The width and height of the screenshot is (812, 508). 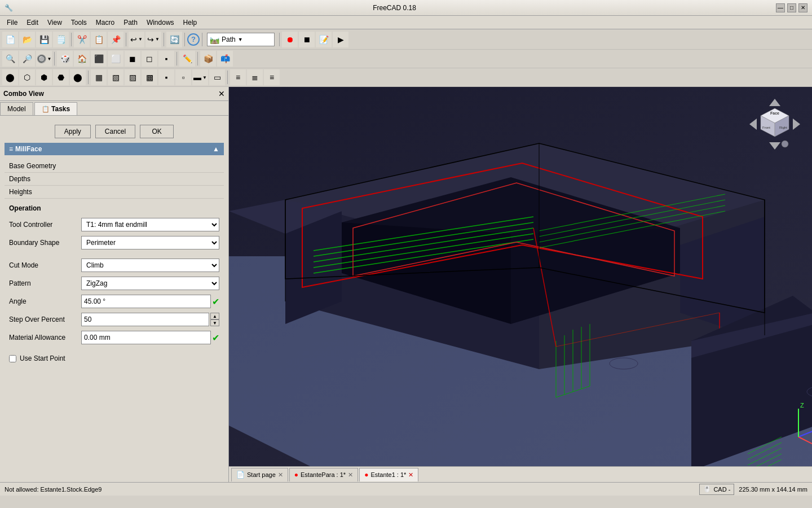 I want to click on open-button: 📂, so click(x=27, y=40).